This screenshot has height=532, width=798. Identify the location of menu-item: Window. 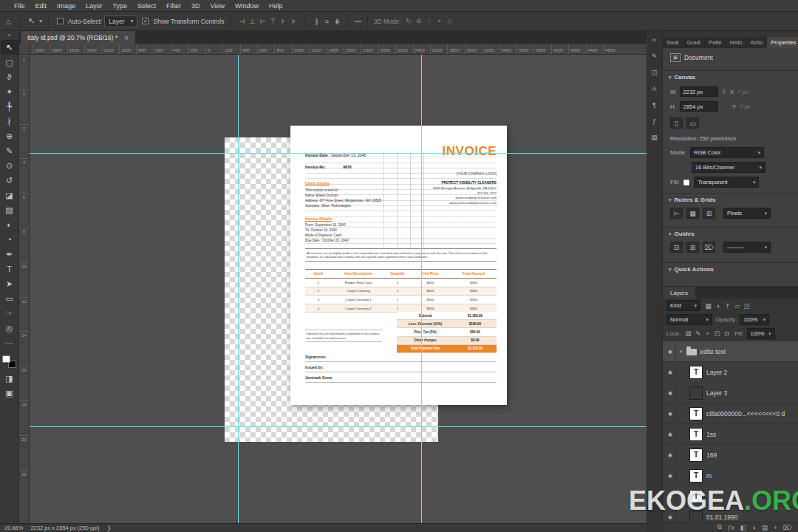
(247, 6).